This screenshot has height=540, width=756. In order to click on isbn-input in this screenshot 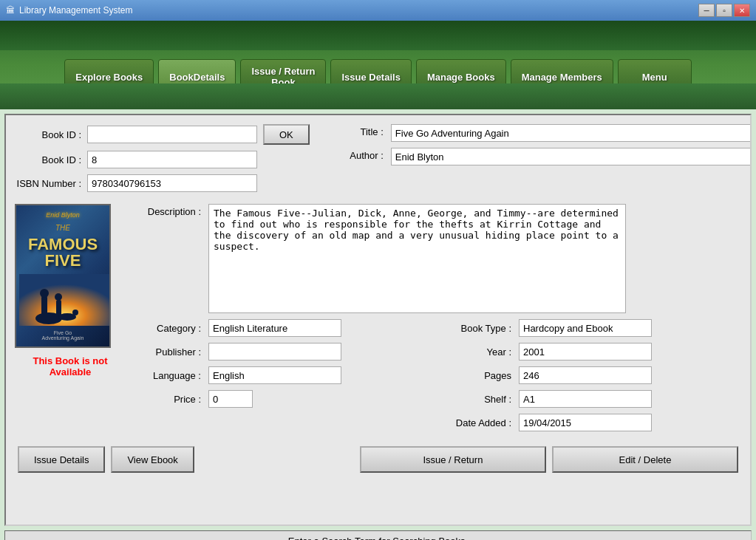, I will do `click(172, 183)`.